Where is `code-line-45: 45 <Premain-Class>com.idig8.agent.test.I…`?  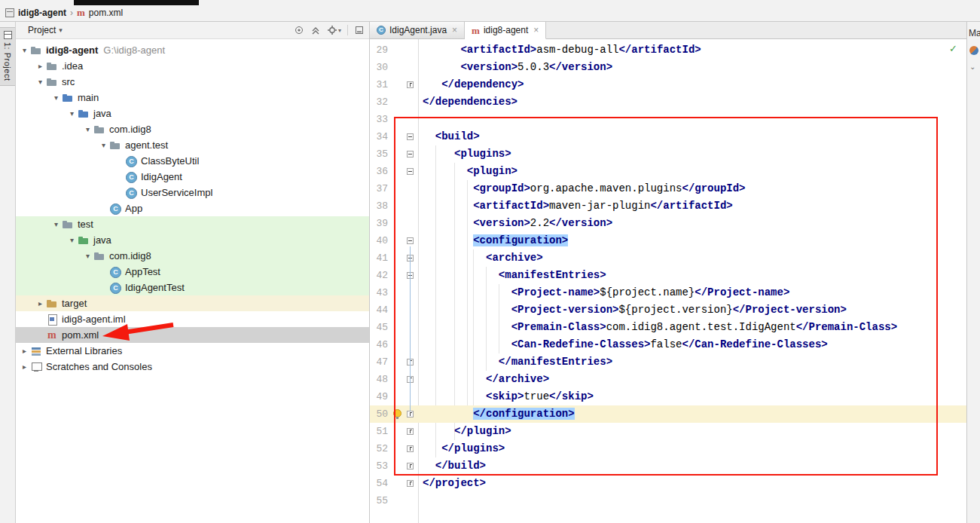
code-line-45: 45 <Premain-Class>com.idig8.agent.test.I… is located at coordinates (668, 327).